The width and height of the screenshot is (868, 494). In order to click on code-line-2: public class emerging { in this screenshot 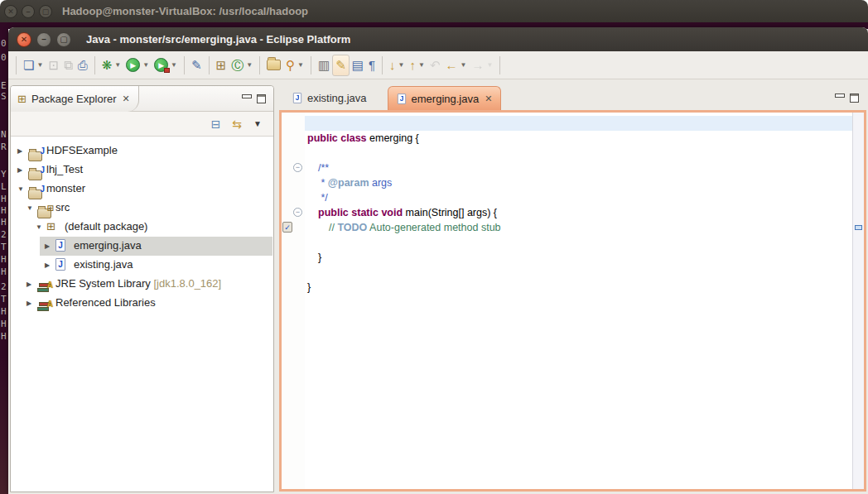, I will do `click(578, 138)`.